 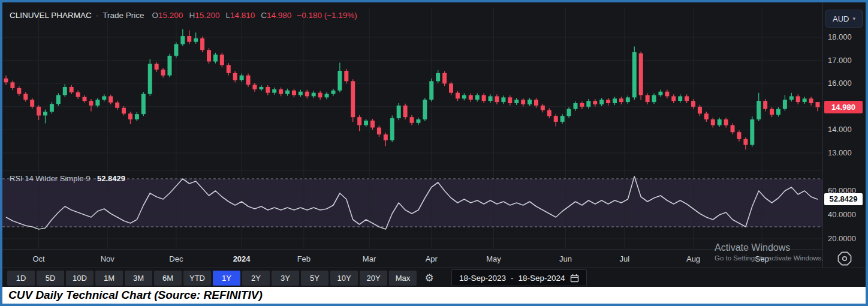 I want to click on x-axis-tick-label: Sep, so click(x=762, y=259).